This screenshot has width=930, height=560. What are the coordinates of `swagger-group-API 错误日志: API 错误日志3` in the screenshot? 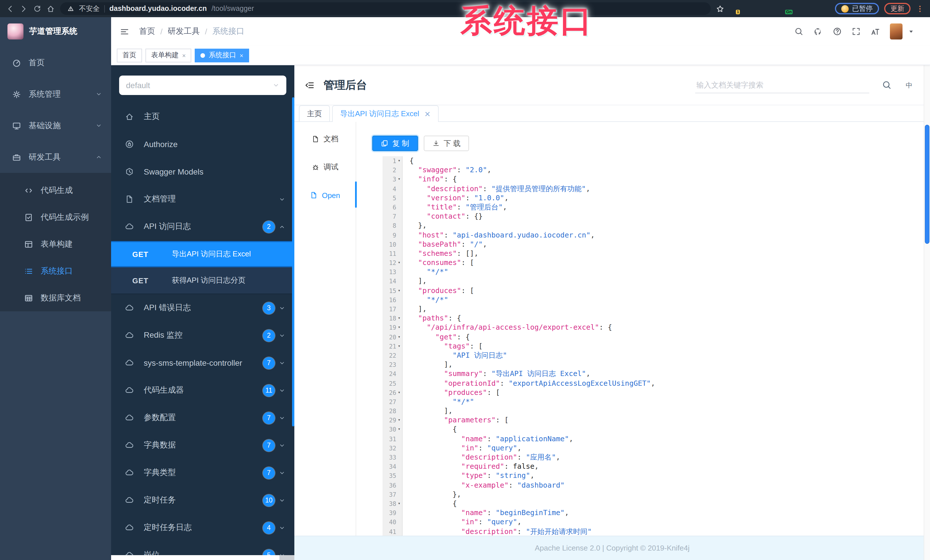 It's located at (203, 308).